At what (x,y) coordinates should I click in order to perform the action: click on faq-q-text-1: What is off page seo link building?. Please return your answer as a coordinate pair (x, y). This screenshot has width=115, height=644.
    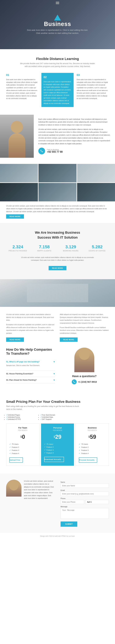
    Looking at the image, I should click on (24, 362).